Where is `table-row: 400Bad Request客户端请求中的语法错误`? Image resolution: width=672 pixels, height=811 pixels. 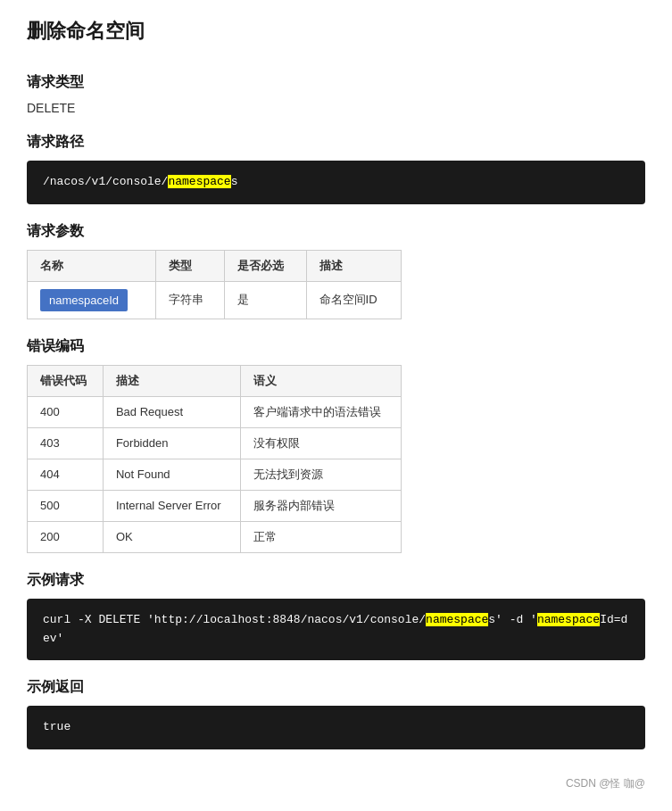 table-row: 400Bad Request客户端请求中的语法错误 is located at coordinates (214, 412).